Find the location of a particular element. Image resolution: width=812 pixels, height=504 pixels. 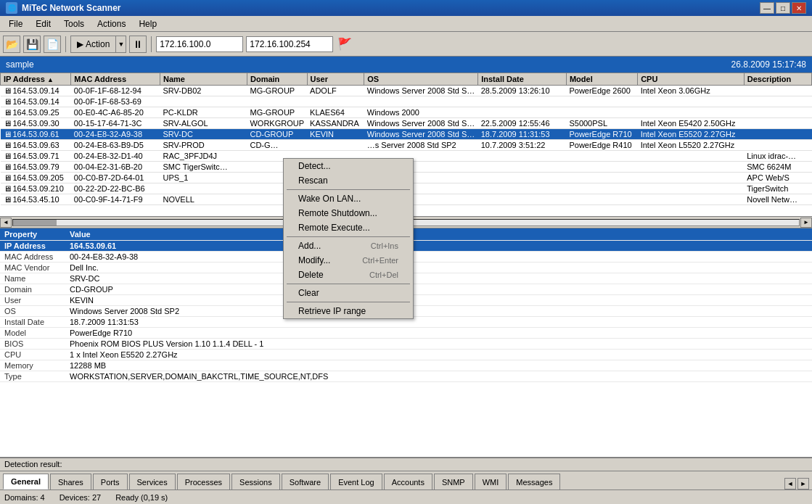

tab-shares: Shares is located at coordinates (71, 482).